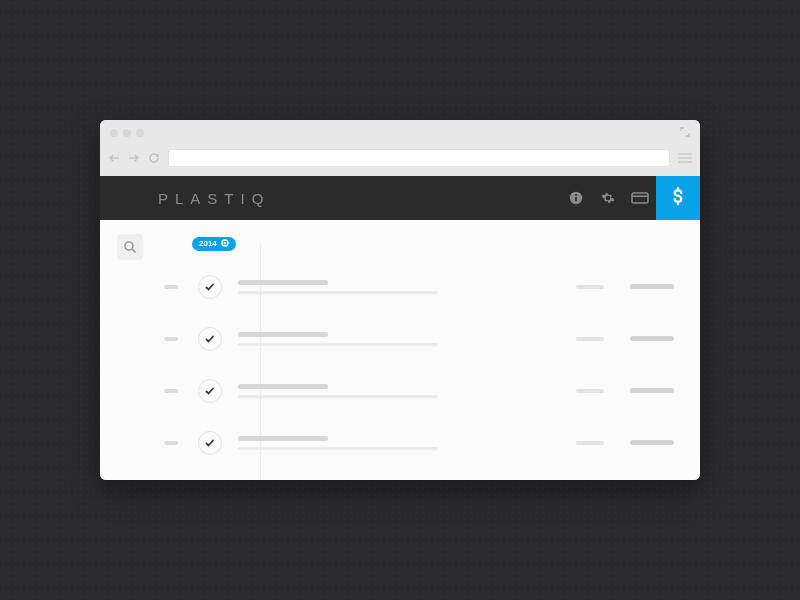 The width and height of the screenshot is (800, 600). I want to click on browser-toolbar, so click(400, 161).